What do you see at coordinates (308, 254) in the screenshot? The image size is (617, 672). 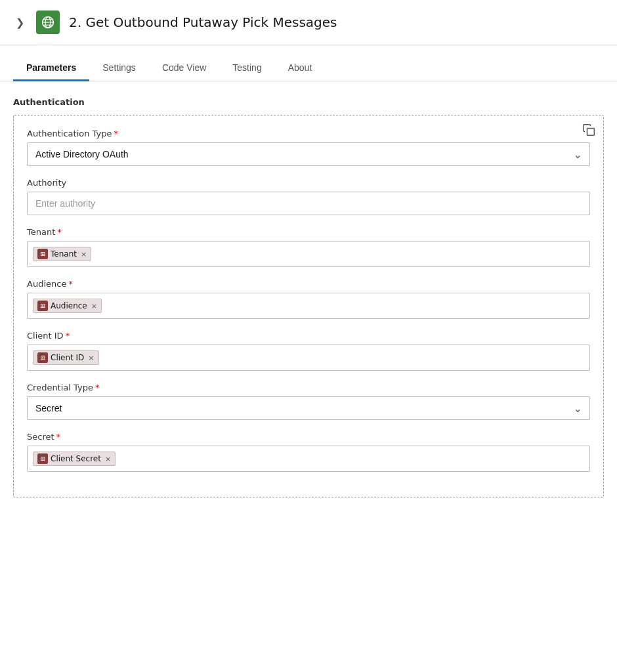 I see `tenant-token-input: ⊞ Tenant ×` at bounding box center [308, 254].